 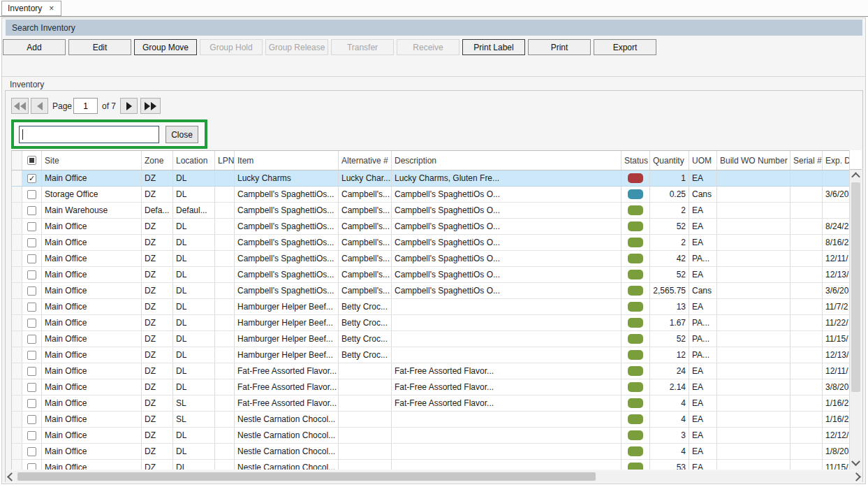 What do you see at coordinates (158, 161) in the screenshot?
I see `column-header-zone: Zone` at bounding box center [158, 161].